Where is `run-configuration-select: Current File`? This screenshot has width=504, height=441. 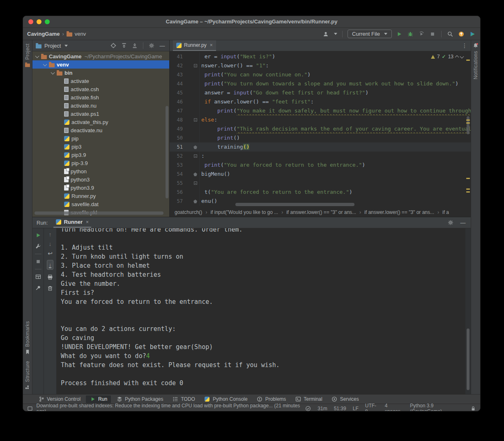
run-configuration-select: Current File is located at coordinates (370, 34).